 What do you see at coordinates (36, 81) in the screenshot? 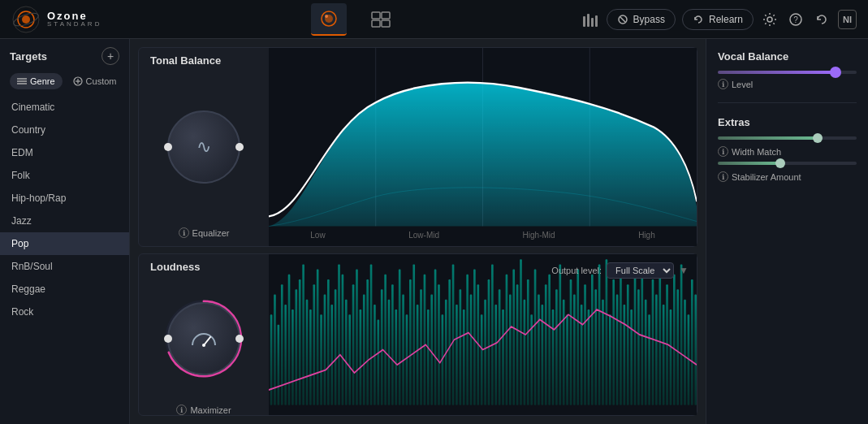
I see `tab-genre: Genre` at bounding box center [36, 81].